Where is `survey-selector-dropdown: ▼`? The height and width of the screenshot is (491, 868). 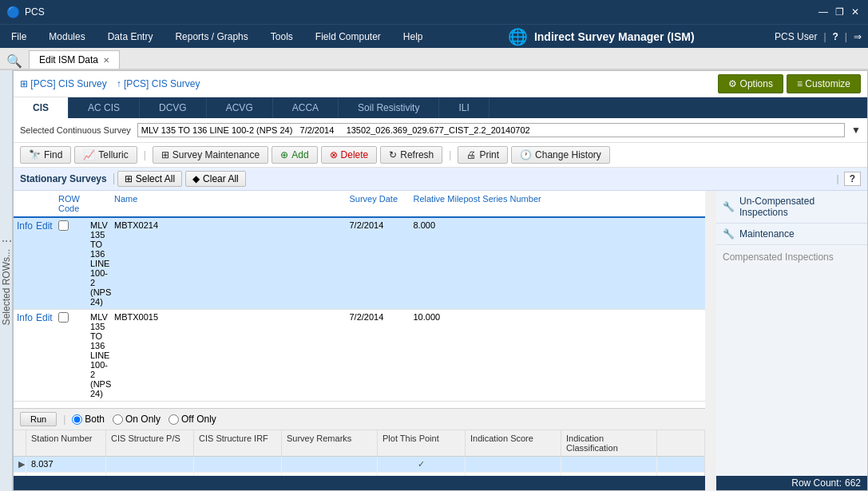
survey-selector-dropdown: ▼ is located at coordinates (856, 130).